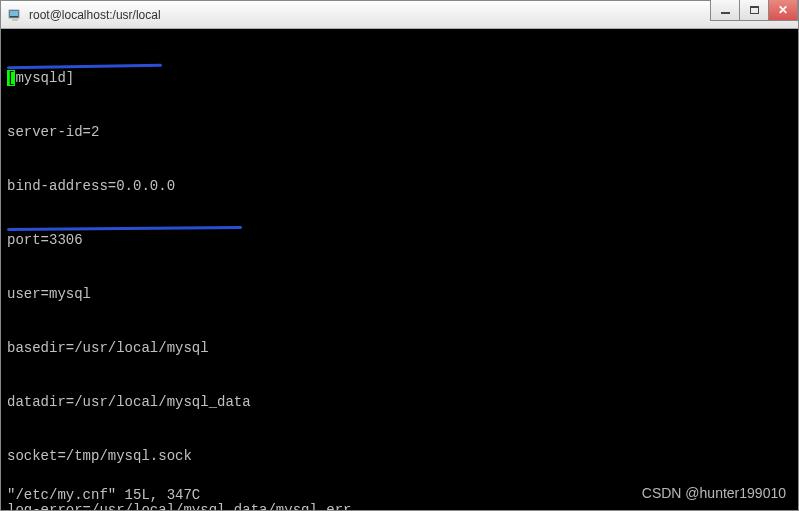 The height and width of the screenshot is (511, 799). Describe the element at coordinates (754, 10) in the screenshot. I see `window-controls: ✕` at that location.